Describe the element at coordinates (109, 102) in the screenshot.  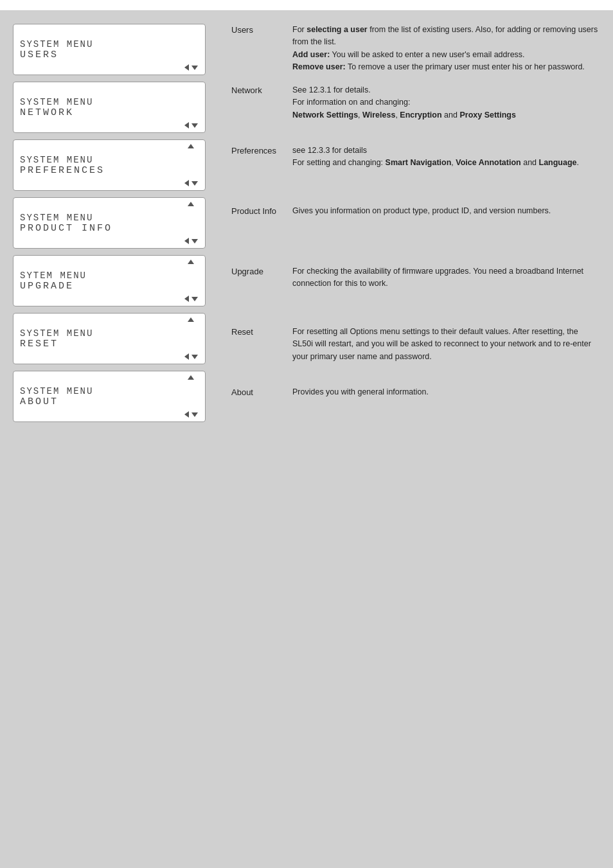
I see `screen-line1-network: SYSTEM MENU` at that location.